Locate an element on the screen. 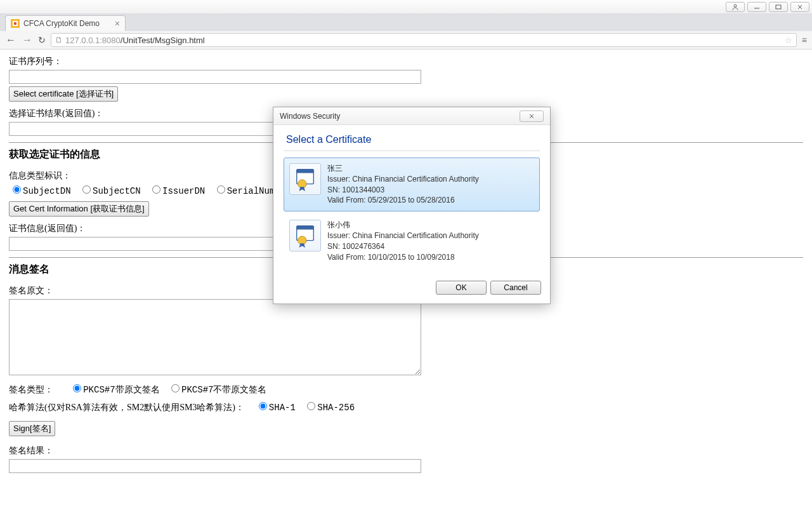  cert-name: 张小伟 is located at coordinates (403, 225).